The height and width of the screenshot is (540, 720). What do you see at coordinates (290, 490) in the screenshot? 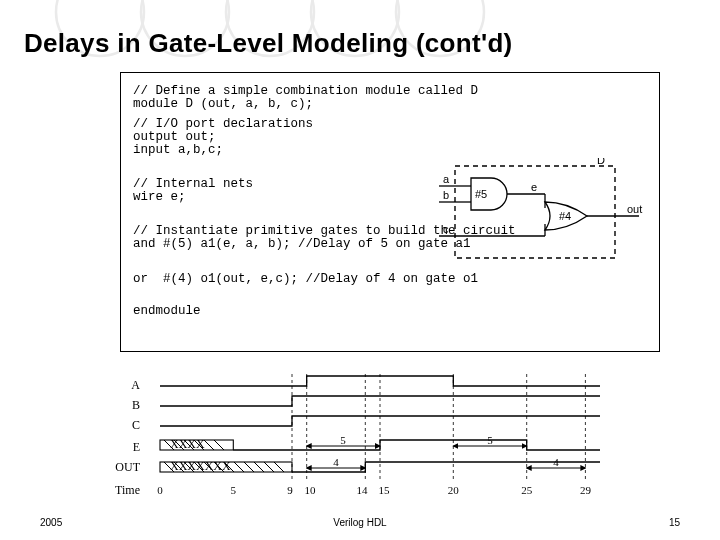
I see `tick-9: 9` at bounding box center [290, 490].